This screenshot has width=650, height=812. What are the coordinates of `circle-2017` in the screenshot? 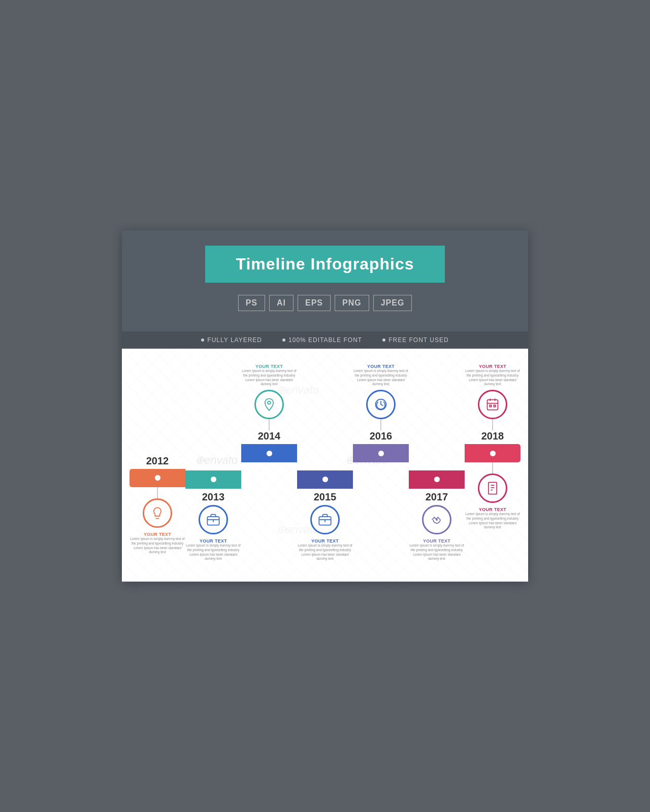 It's located at (437, 520).